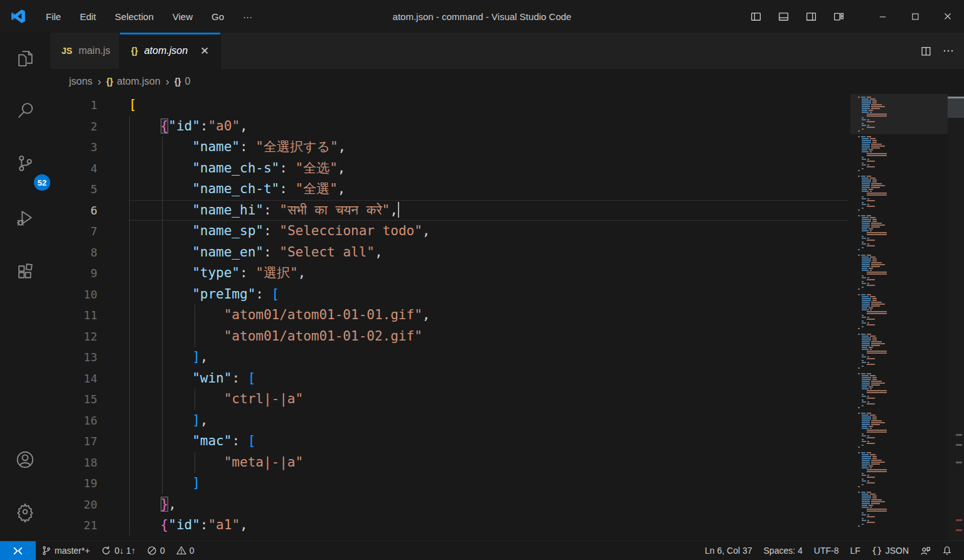 This screenshot has width=964, height=560. What do you see at coordinates (74, 211) in the screenshot?
I see `line-number: 6` at bounding box center [74, 211].